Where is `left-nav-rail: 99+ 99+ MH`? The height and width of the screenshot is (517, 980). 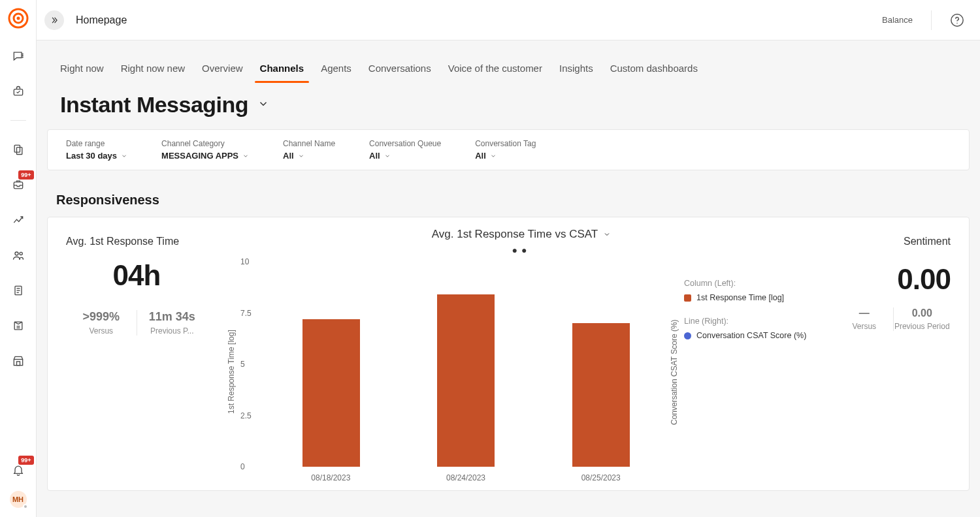
left-nav-rail: 99+ 99+ MH is located at coordinates (18, 258).